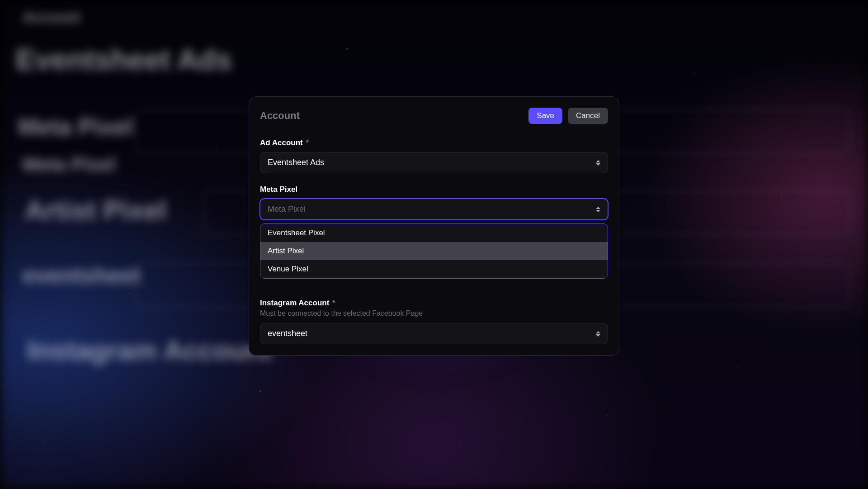 This screenshot has height=489, width=868. What do you see at coordinates (434, 209) in the screenshot?
I see `meta-pixel-select: Meta Pixel` at bounding box center [434, 209].